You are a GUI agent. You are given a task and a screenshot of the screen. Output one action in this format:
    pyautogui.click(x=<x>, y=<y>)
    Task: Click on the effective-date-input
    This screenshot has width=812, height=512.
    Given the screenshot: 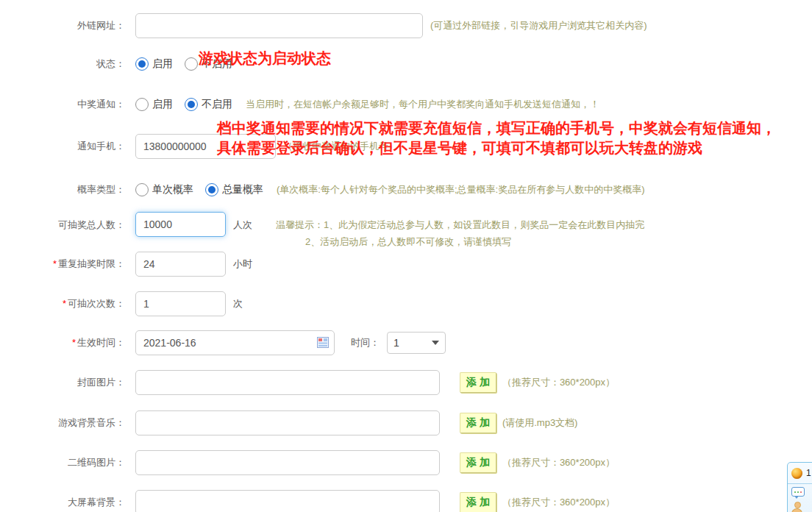 What is the action you would take?
    pyautogui.click(x=235, y=343)
    